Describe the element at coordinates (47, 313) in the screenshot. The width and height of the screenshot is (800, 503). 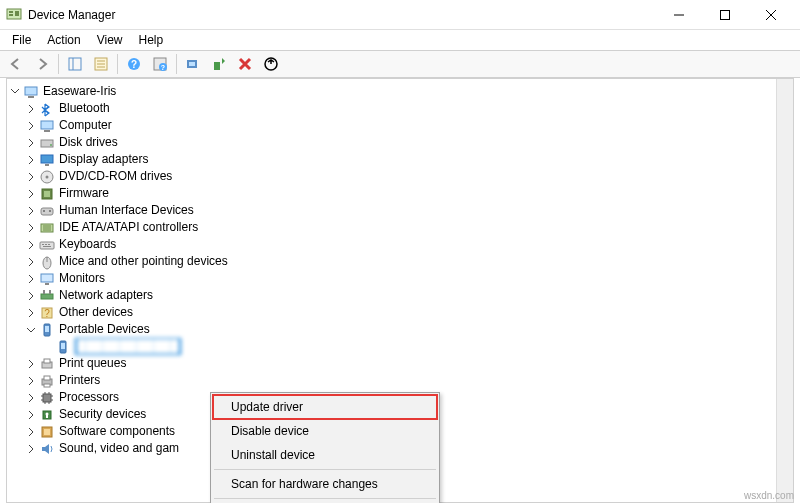
I see `other-icon: ?` at that location.